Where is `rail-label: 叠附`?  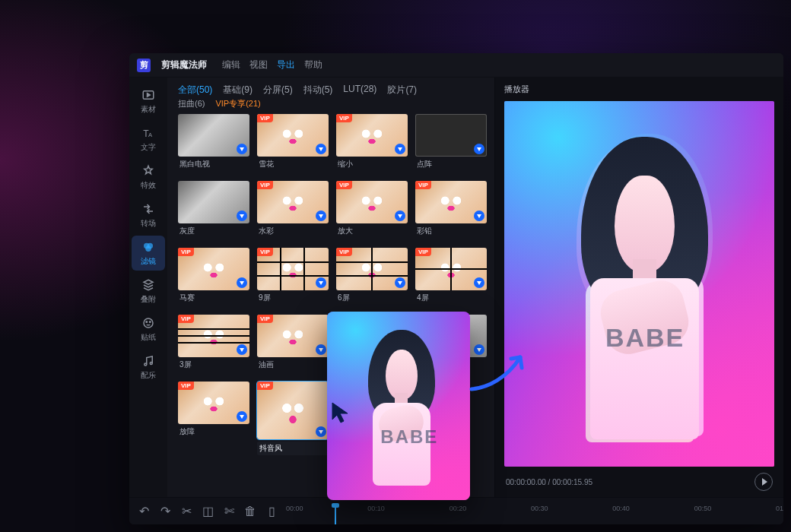
rail-label: 叠附 is located at coordinates (148, 299).